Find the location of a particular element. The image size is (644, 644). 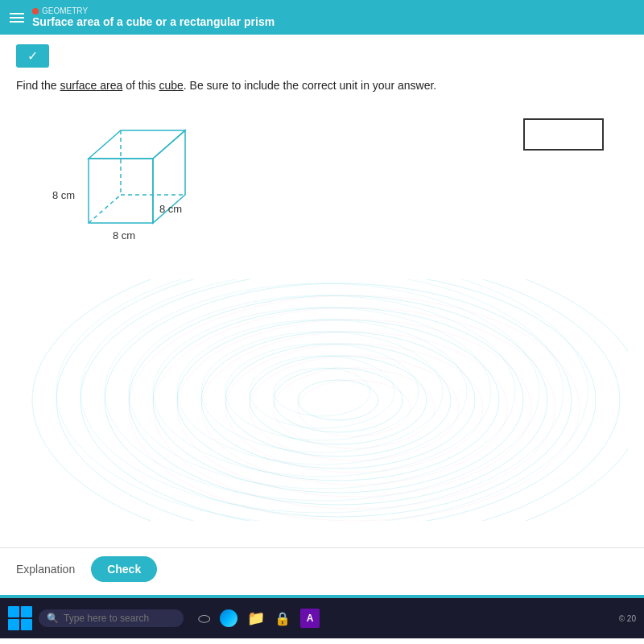

answer-box is located at coordinates (564, 134).